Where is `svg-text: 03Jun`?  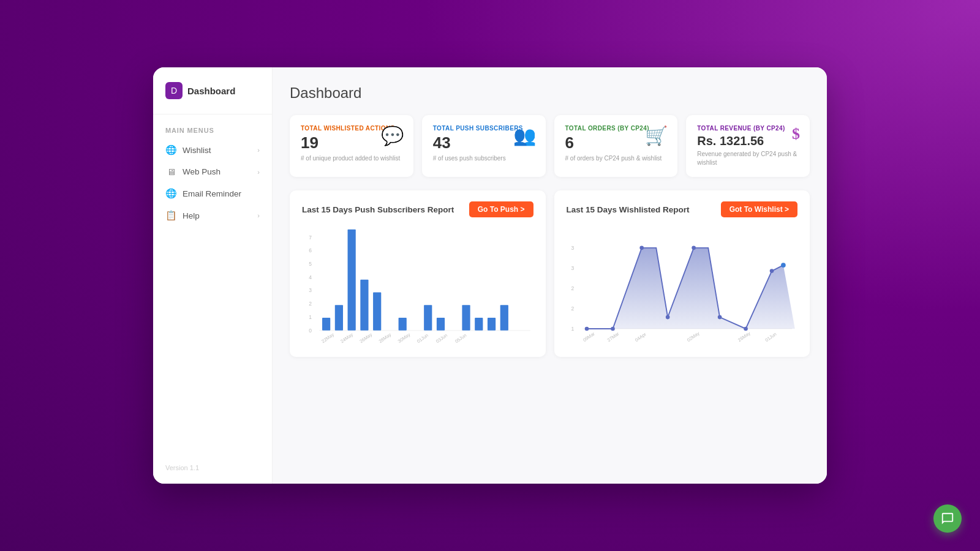
svg-text: 03Jun is located at coordinates (442, 338).